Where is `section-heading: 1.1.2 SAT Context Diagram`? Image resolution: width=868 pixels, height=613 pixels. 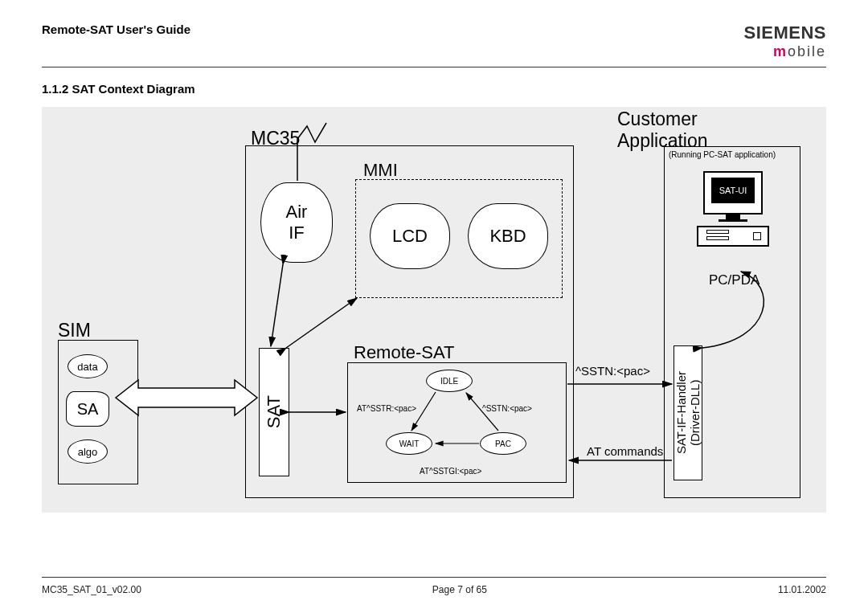 section-heading: 1.1.2 SAT Context Diagram is located at coordinates (434, 88).